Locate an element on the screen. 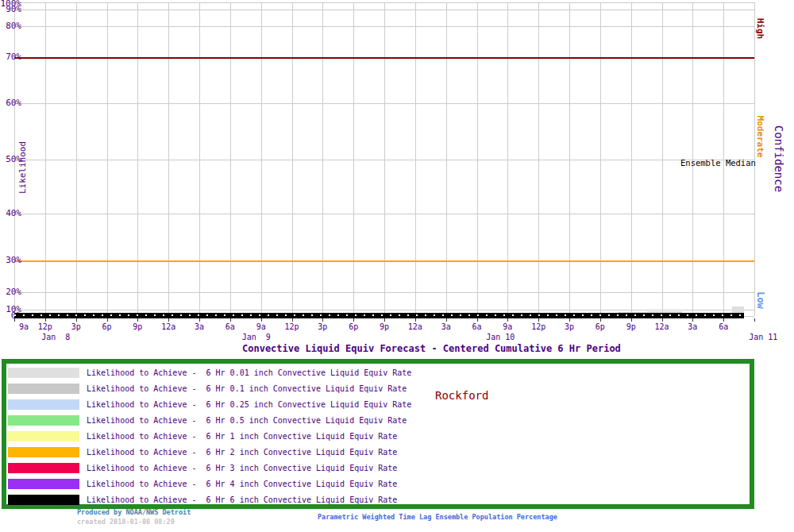  x-date-label: Jan 9 is located at coordinates (256, 337).